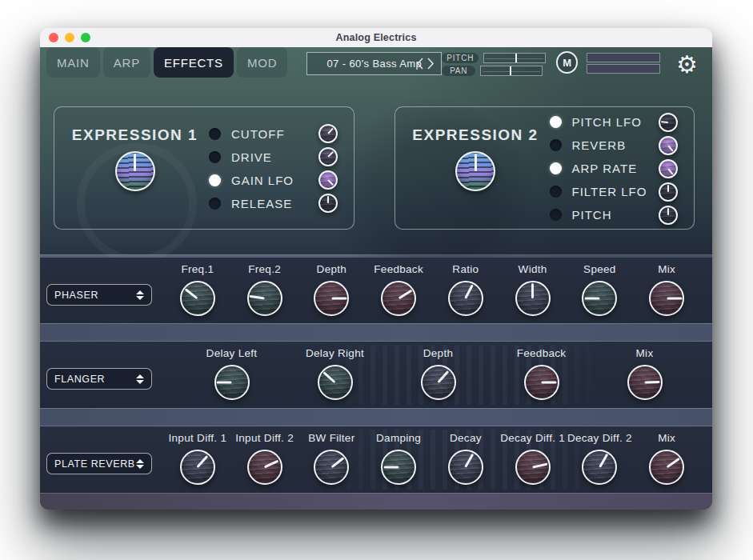 Image resolution: width=753 pixels, height=560 pixels. I want to click on target-label: DRIVE, so click(270, 157).